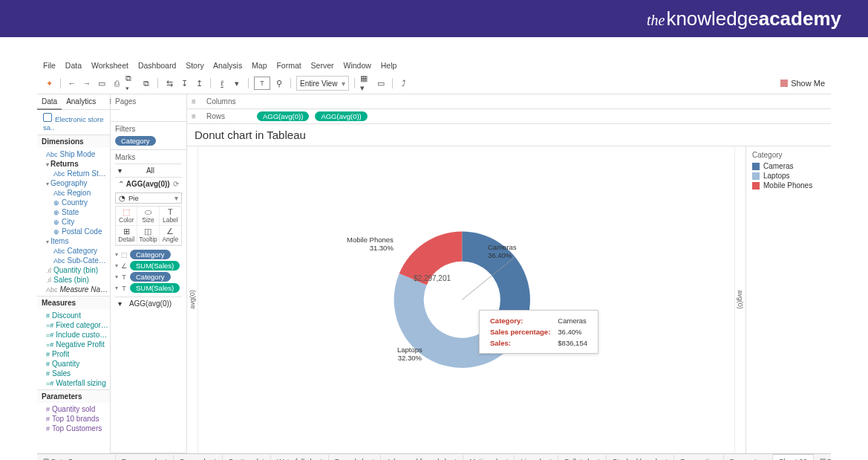  Describe the element at coordinates (131, 83) in the screenshot. I see `new-sheet-icon: ⧉ ▾` at that location.